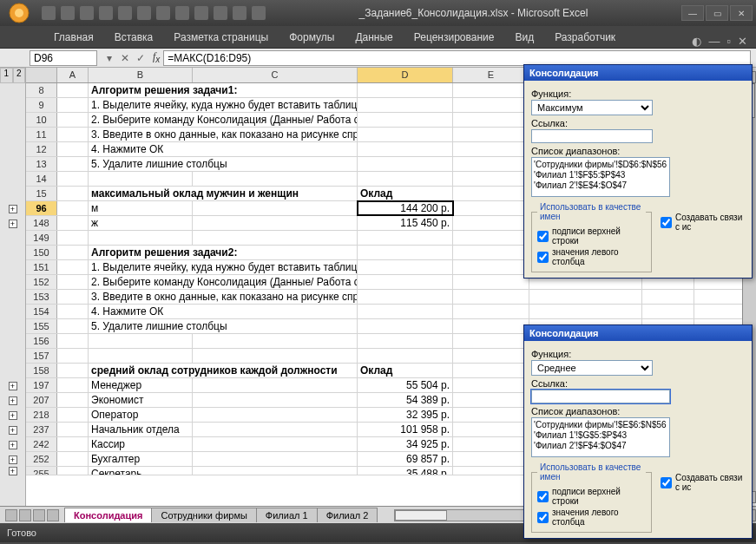 The width and height of the screenshot is (756, 544). Describe the element at coordinates (667, 482) in the screenshot. I see `create-links-checkbox` at that location.